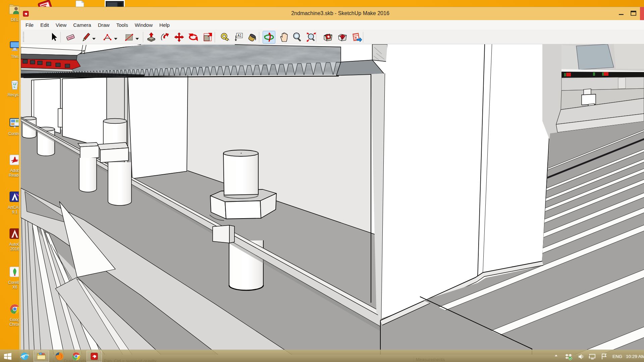  What do you see at coordinates (13, 272) in the screenshot?
I see `coreldraw-icon` at bounding box center [13, 272].